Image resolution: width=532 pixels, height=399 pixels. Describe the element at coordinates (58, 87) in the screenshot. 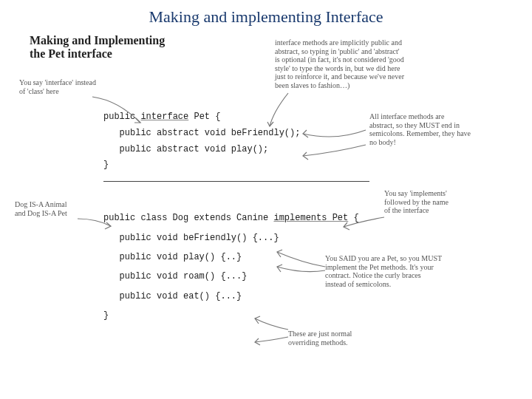

I see `annotation-interface: You say 'interface' instead of 'class' h…` at that location.